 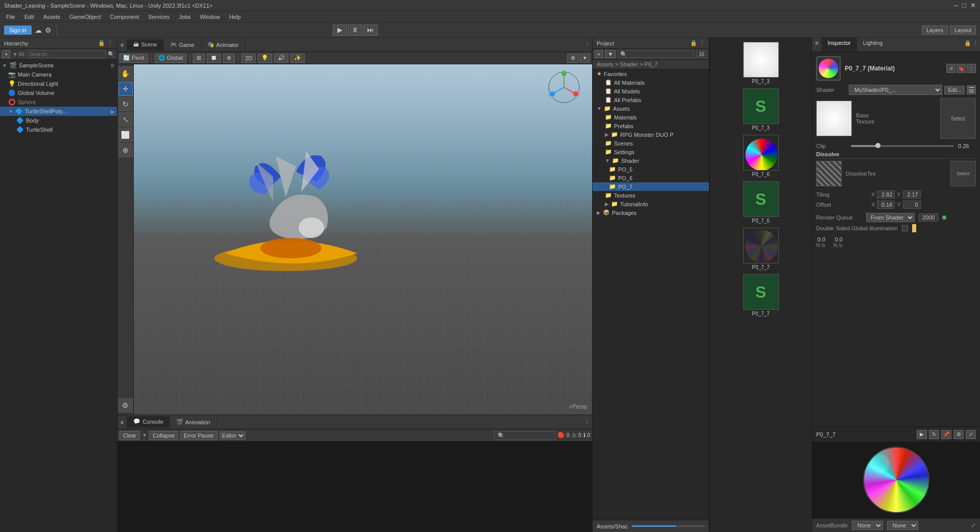 What do you see at coordinates (955, 5) in the screenshot?
I see `minimize-button: ─` at bounding box center [955, 5].